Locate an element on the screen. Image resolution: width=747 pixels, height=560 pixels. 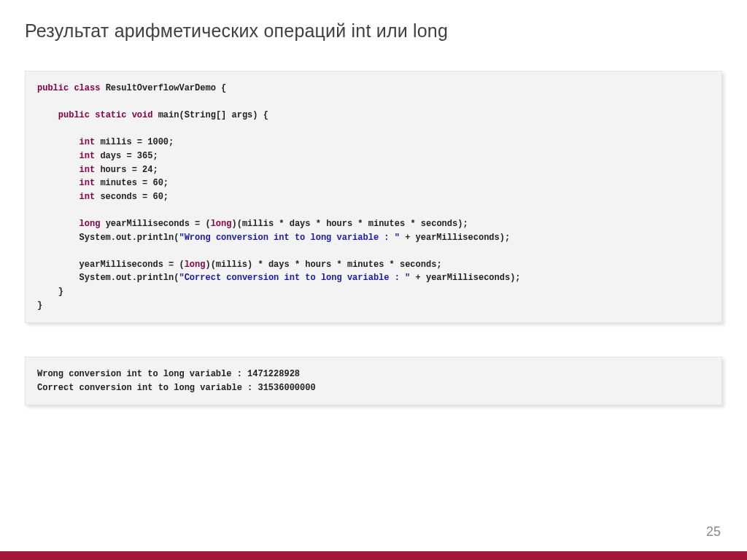
slide-title: Результат арифметических операций int ил… is located at coordinates (374, 31).